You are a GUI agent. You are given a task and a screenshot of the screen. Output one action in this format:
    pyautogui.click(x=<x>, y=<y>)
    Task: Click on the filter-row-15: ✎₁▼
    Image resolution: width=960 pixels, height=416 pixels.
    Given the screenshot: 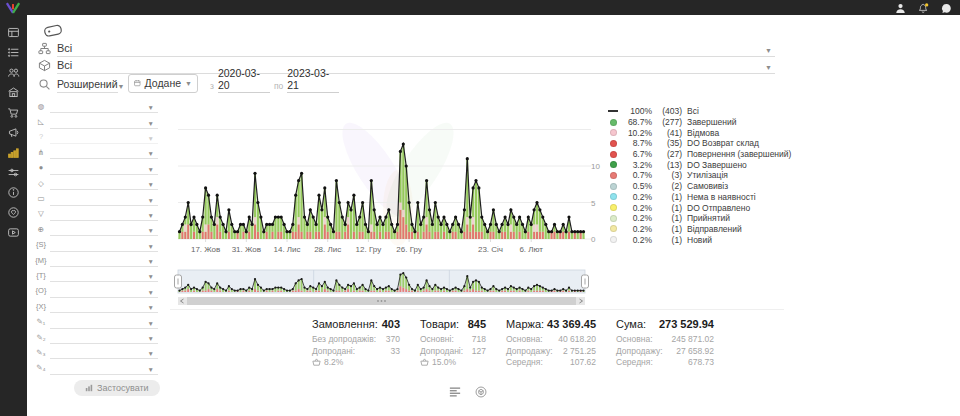 What is the action you would take?
    pyautogui.click(x=95, y=322)
    